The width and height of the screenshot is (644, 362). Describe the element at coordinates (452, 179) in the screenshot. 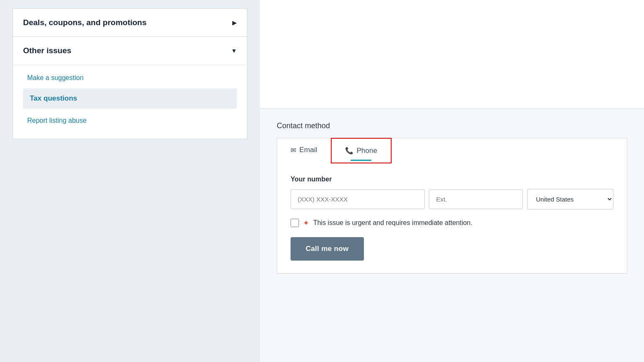

I see `your-number-label: Your number` at that location.